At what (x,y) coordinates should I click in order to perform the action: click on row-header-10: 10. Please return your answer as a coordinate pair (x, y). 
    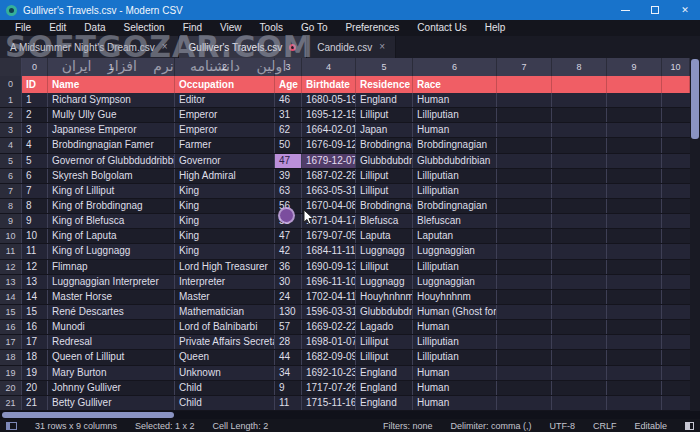
    Looking at the image, I should click on (11, 236).